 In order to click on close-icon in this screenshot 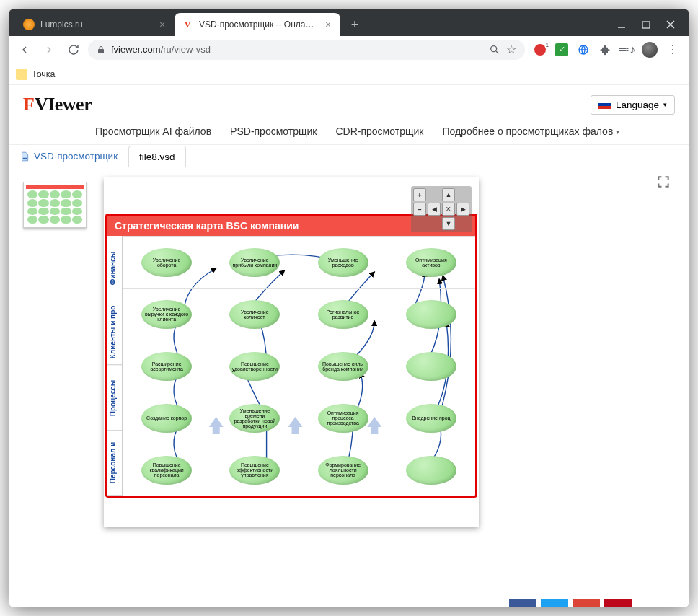, I will do `click(671, 25)`.